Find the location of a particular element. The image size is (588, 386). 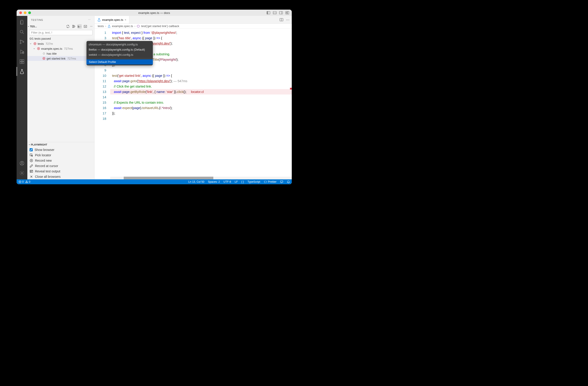

dropdown-item-webkit: webkit — docs/playwright.config.ts is located at coordinates (120, 55).